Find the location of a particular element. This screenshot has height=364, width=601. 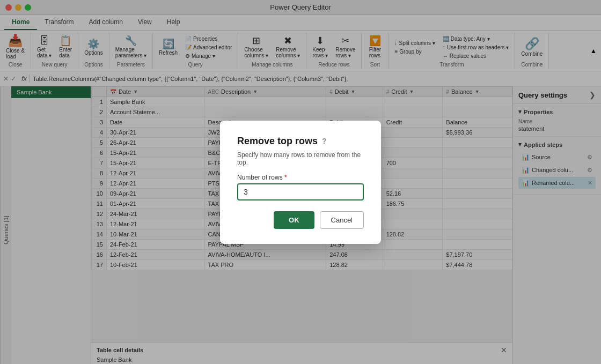

cancel-button: Cancel is located at coordinates (342, 220).